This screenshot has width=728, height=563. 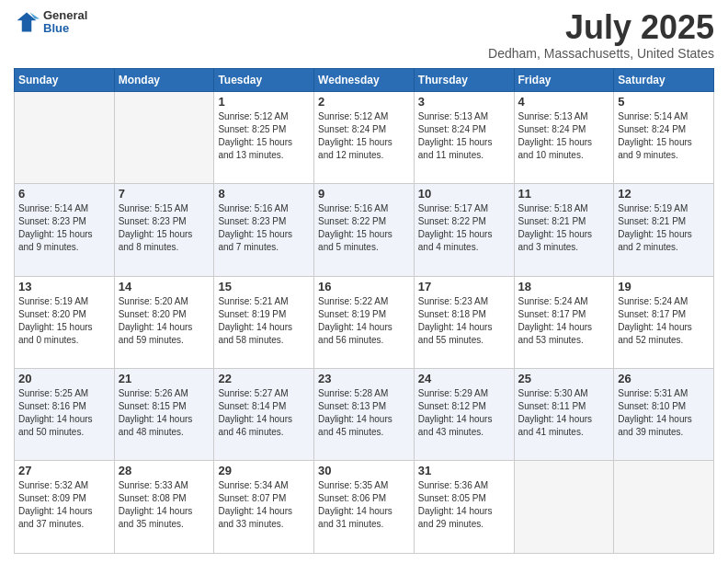 I want to click on calendar-cell: 4Sunrise: 5:13 AM Sunset: 8:24 PM Daylig…, so click(x=564, y=137).